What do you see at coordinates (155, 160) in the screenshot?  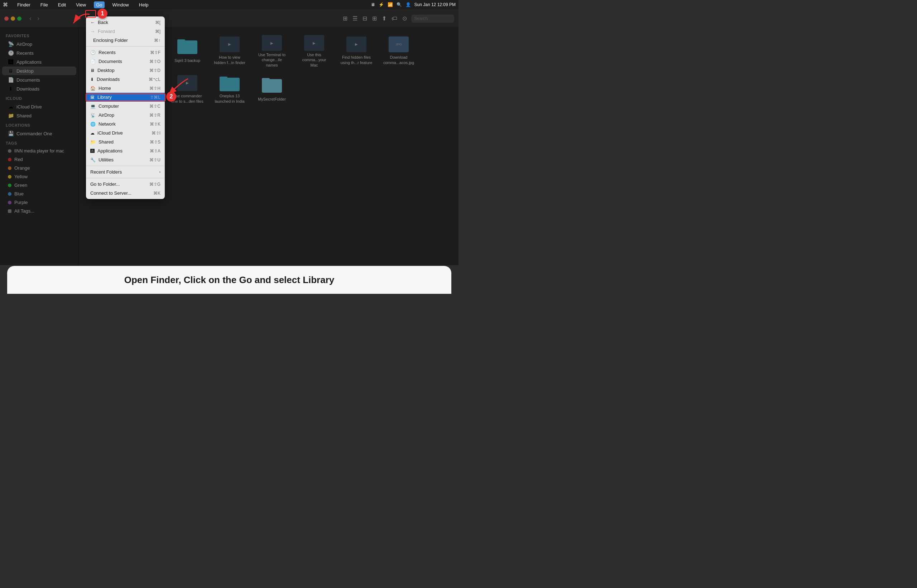 I see `utilities-go-shortcut: ⌘⇧U` at bounding box center [155, 160].